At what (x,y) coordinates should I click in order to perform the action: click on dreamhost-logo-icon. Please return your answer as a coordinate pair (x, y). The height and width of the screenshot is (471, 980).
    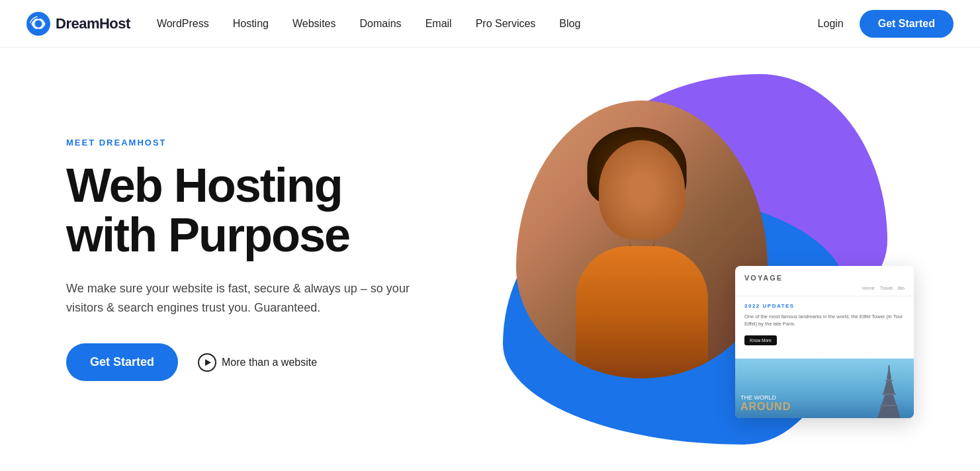
    Looking at the image, I should click on (38, 24).